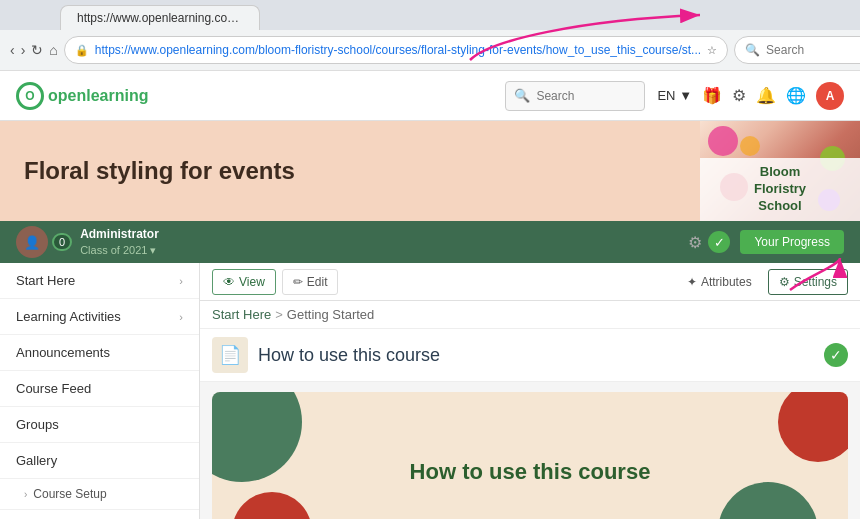 Image resolution: width=860 pixels, height=519 pixels. I want to click on header-search-input, so click(581, 96).